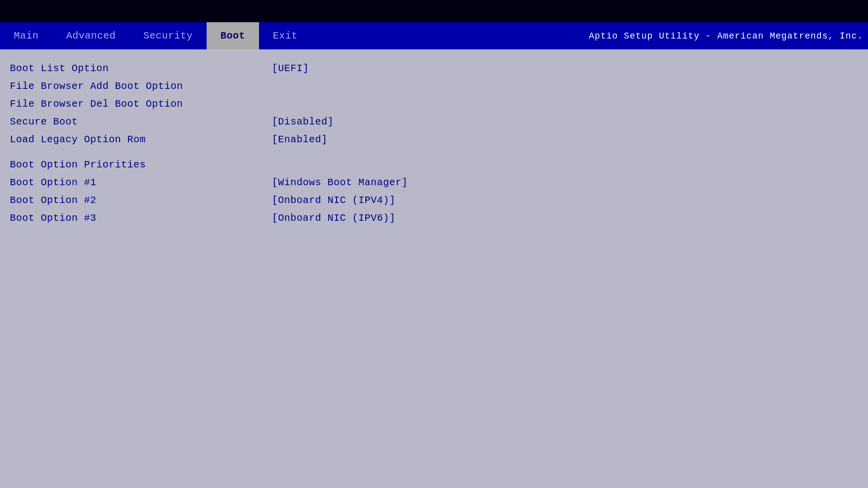 The height and width of the screenshot is (488, 868). What do you see at coordinates (141, 104) in the screenshot?
I see `del-boot-option-label: File Browser Del Boot Option` at bounding box center [141, 104].